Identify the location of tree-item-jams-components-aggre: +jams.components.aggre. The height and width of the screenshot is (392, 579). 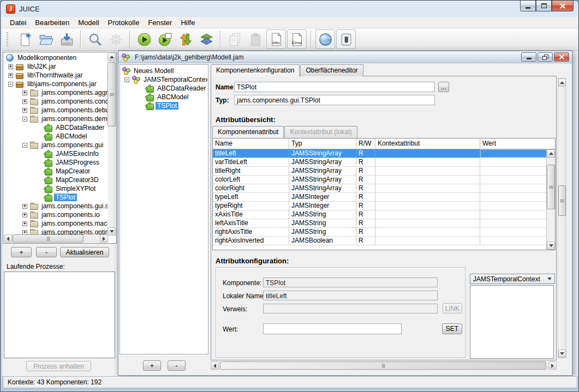
(56, 93).